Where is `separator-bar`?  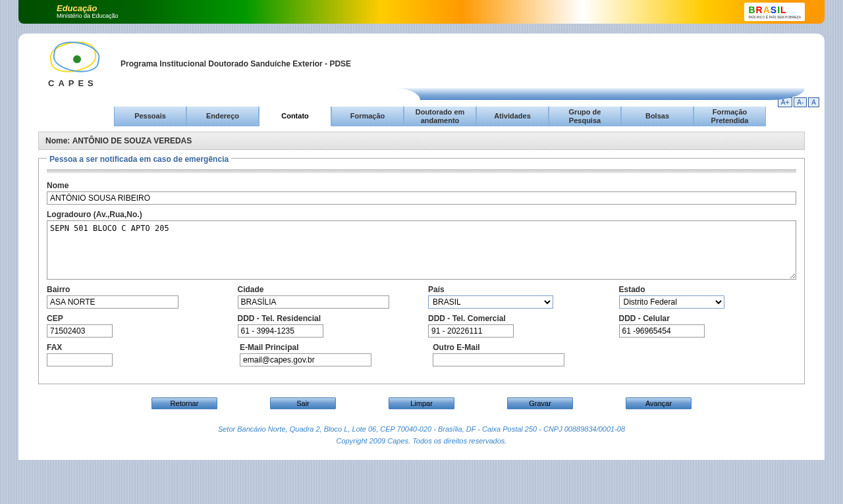
separator-bar is located at coordinates (422, 171).